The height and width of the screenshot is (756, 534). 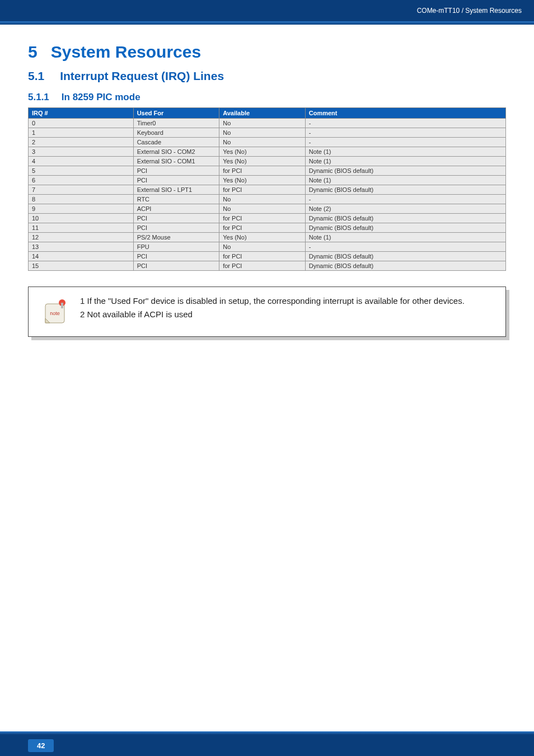 What do you see at coordinates (81, 247) in the screenshot?
I see `cell-irq: 13` at bounding box center [81, 247].